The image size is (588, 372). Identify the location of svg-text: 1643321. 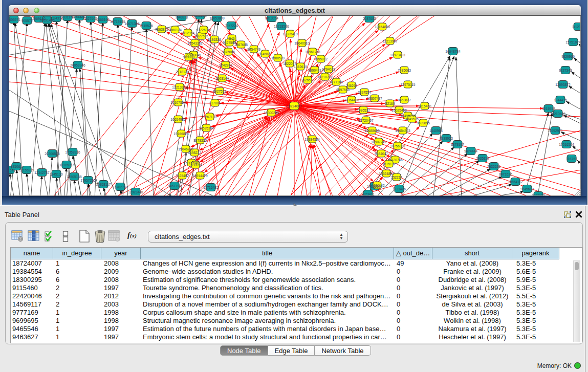
(182, 17).